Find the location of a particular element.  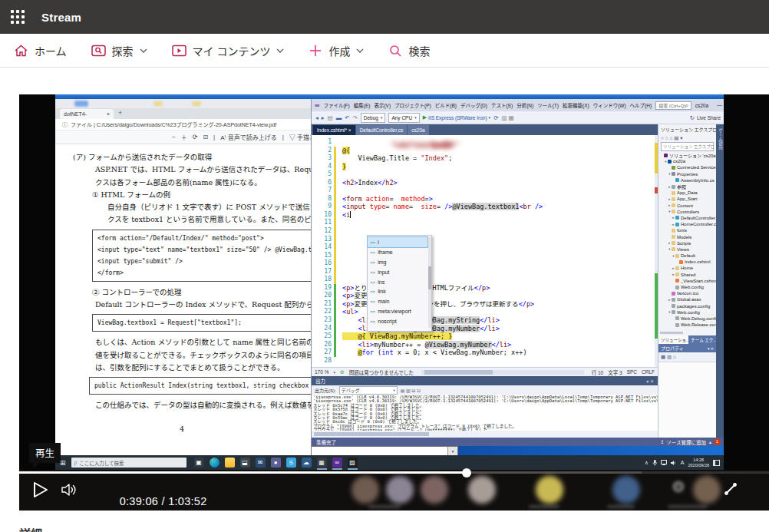

properties-icon is located at coordinates (674, 173).